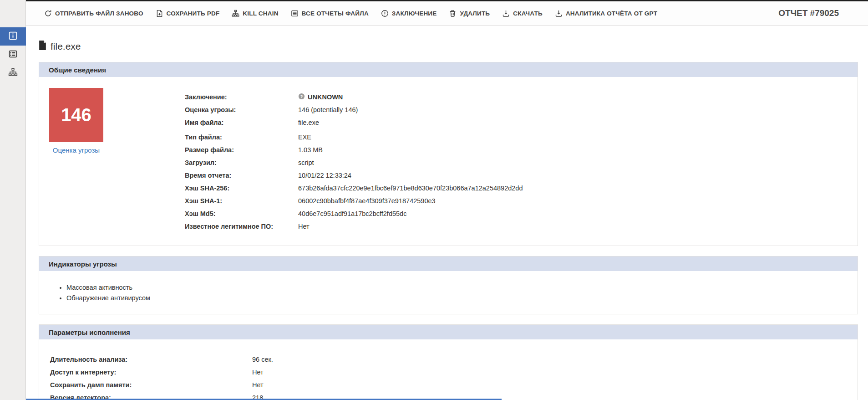 The width and height of the screenshot is (868, 400). I want to click on info-icon, so click(13, 36).